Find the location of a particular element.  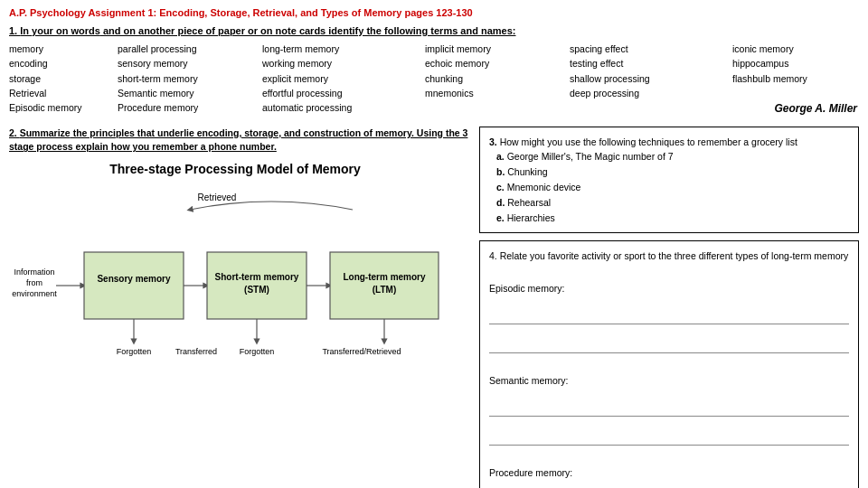

terms-col-5: spacing effect testing effect shallow pr… is located at coordinates (651, 80).